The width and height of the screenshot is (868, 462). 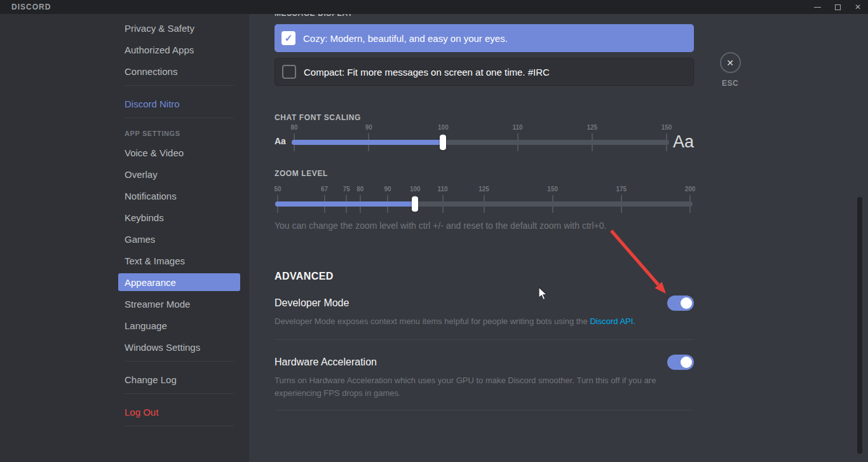 What do you see at coordinates (730, 70) in the screenshot?
I see `close-settings: ✕ ESC` at bounding box center [730, 70].